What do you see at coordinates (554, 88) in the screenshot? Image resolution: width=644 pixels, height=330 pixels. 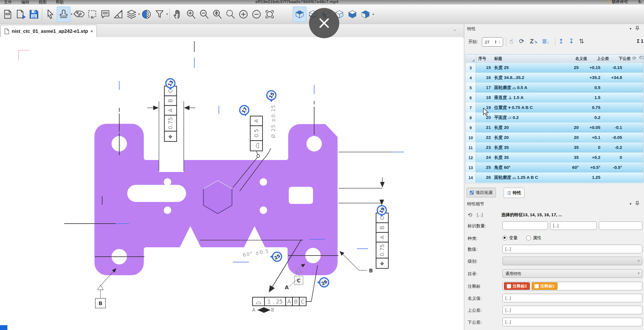 I see `table-row: 5 17 面轮廓度 ⌓ 0.5 A 0.5` at bounding box center [554, 88].